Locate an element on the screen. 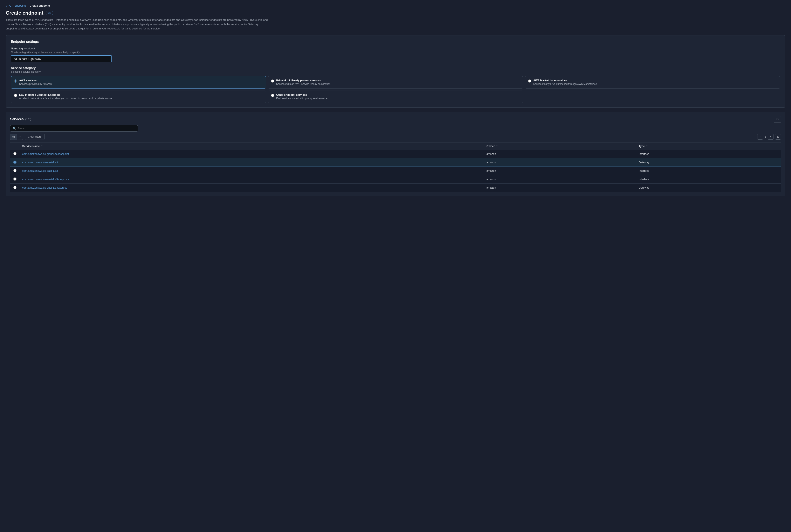 This screenshot has height=532, width=791. radio-aws-services-desc: Services provided by Amazon is located at coordinates (35, 84).